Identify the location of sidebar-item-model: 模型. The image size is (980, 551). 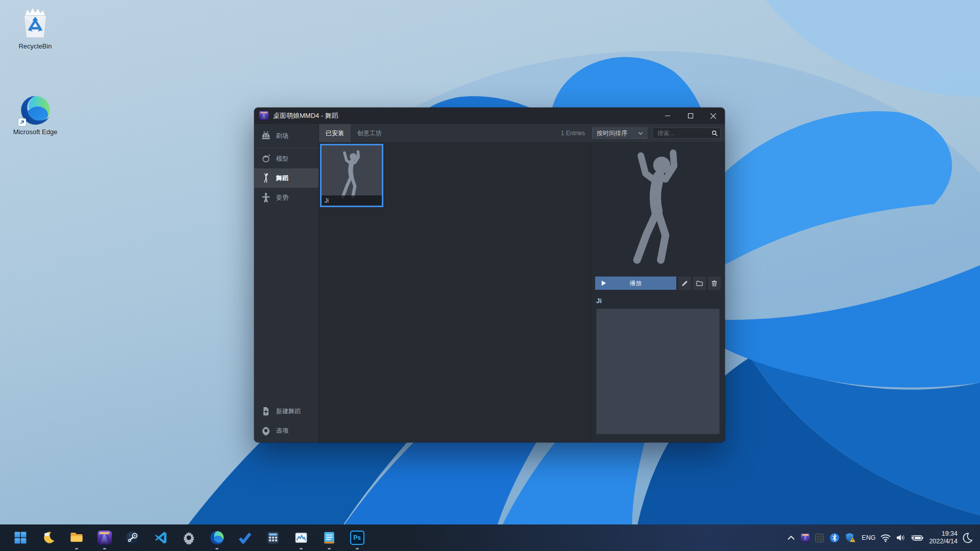
(286, 159).